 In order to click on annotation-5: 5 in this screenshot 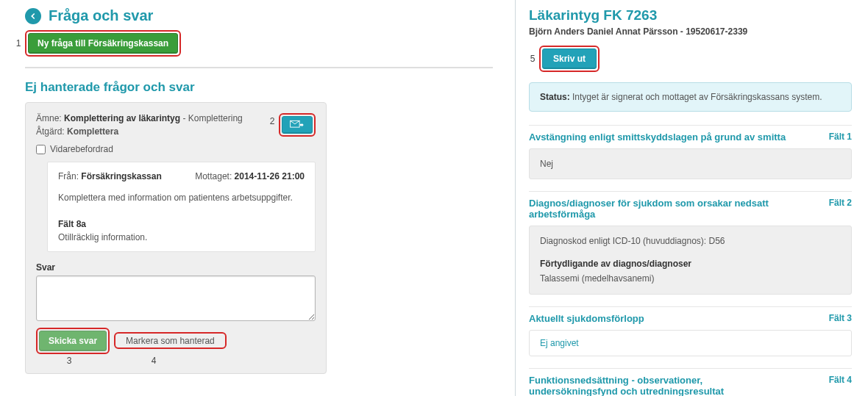, I will do `click(533, 59)`.